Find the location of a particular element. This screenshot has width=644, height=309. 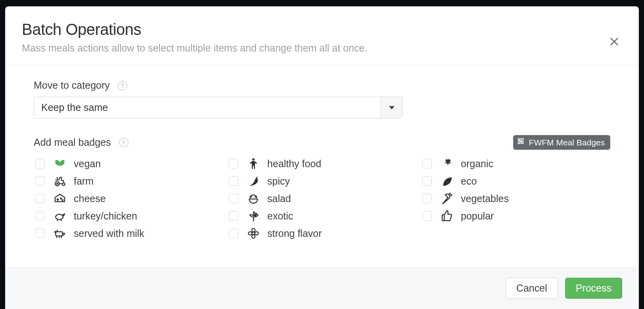

badge-vegan-label: vegan is located at coordinates (87, 164).